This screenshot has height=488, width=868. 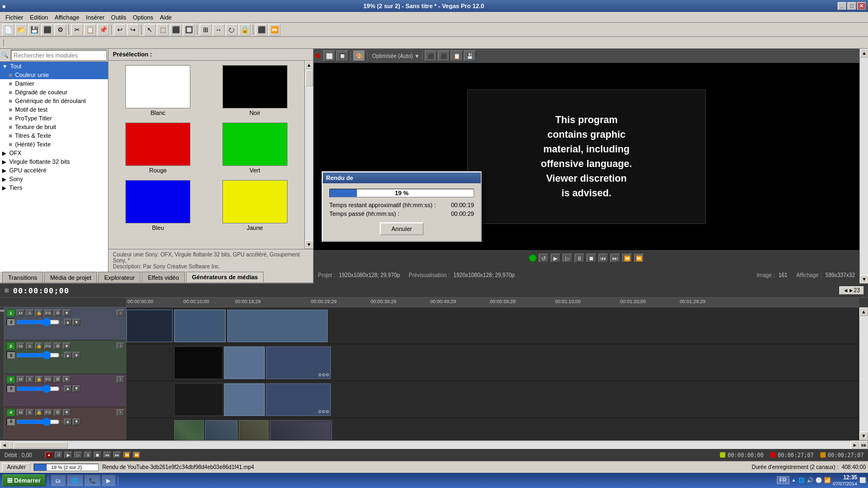 What do you see at coordinates (309, 245) in the screenshot?
I see `scroll-down-btn: ▼` at bounding box center [309, 245].